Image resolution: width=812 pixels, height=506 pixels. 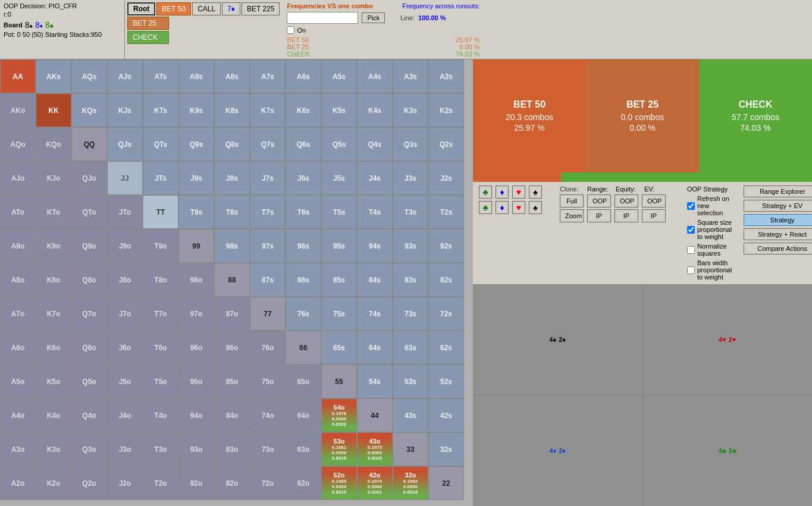 What do you see at coordinates (161, 144) in the screenshot?
I see `matrix-cell: QTs` at bounding box center [161, 144].